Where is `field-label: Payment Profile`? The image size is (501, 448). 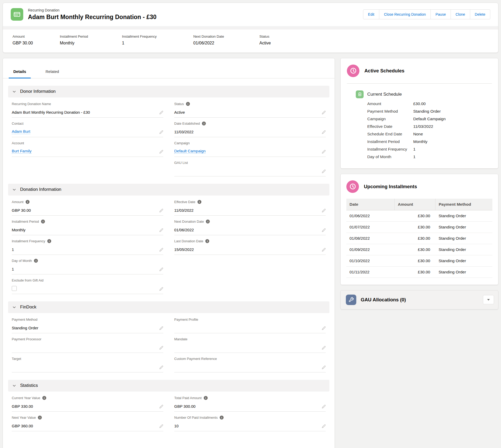
field-label: Payment Profile is located at coordinates (186, 319).